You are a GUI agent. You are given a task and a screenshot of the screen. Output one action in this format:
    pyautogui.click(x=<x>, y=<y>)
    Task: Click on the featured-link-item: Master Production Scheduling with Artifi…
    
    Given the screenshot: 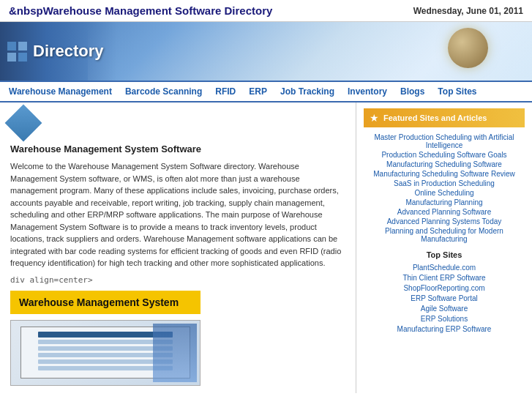 What is the action you would take?
    pyautogui.click(x=444, y=141)
    